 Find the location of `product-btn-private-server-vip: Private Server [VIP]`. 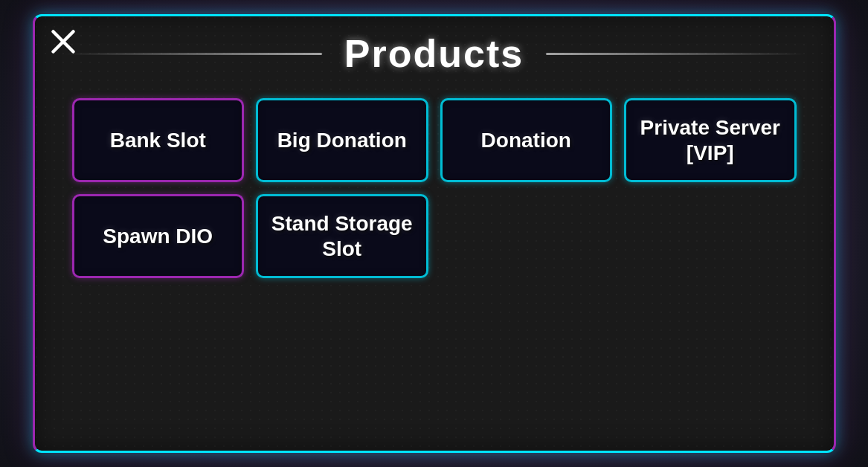

product-btn-private-server-vip: Private Server [VIP] is located at coordinates (710, 140).